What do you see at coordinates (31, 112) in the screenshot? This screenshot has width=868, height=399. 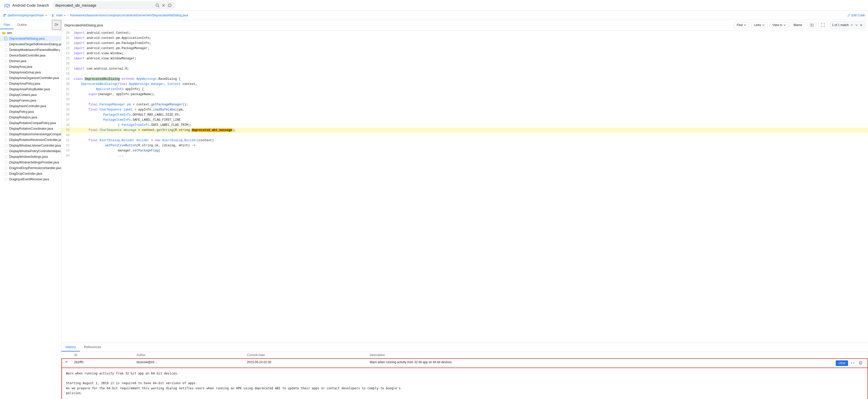 I see `tree-file-13: DisplayPolicy.java` at bounding box center [31, 112].